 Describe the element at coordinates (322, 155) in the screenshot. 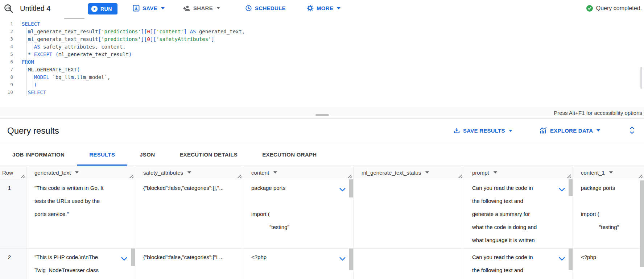

I see `results-tab-bar: JOB INFORMATIONRESULTSJSONEXECUTION DETA…` at that location.